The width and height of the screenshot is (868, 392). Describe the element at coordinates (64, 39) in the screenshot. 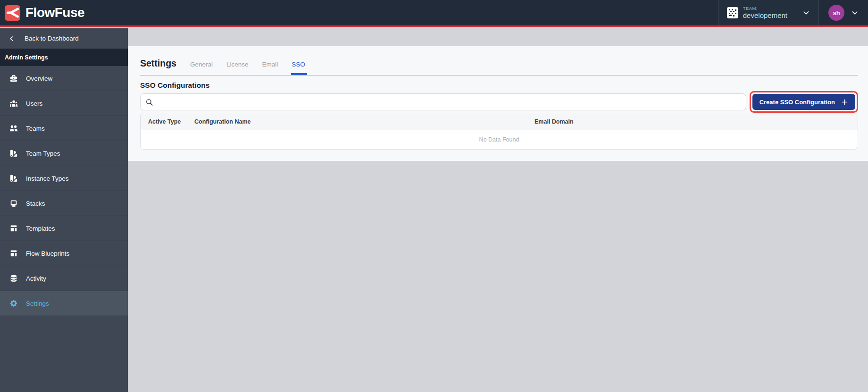

I see `back-to-dashboard-link: Back to Dashboard` at that location.